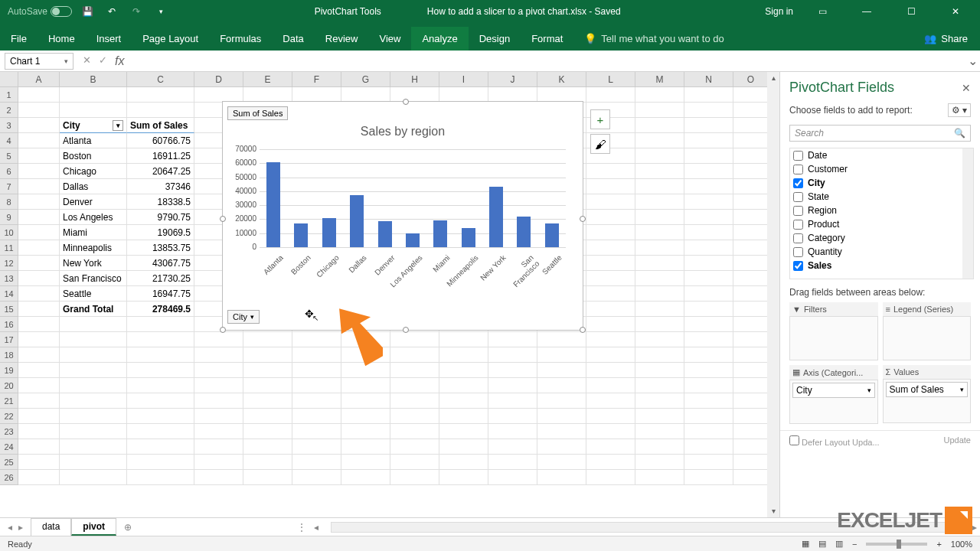  What do you see at coordinates (9, 432) in the screenshot?
I see `row-header: 23` at bounding box center [9, 432].